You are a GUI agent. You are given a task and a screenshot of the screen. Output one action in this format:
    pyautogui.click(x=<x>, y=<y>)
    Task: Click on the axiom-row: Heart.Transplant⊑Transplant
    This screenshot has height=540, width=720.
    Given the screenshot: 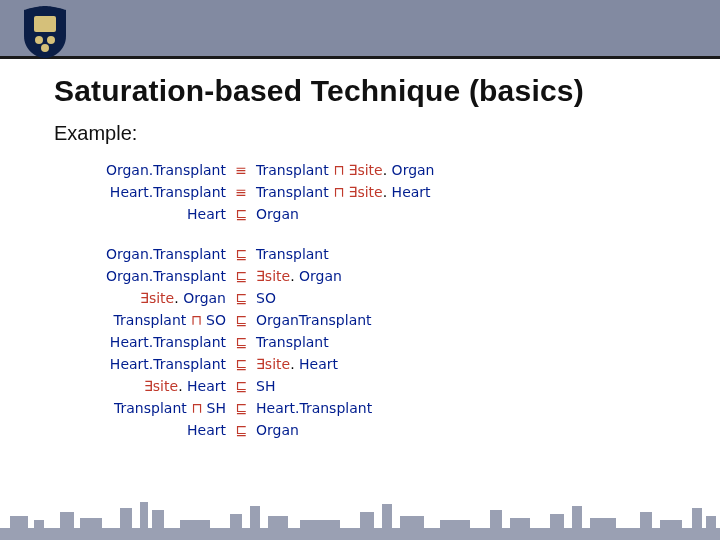 What is the action you would take?
    pyautogui.click(x=367, y=345)
    